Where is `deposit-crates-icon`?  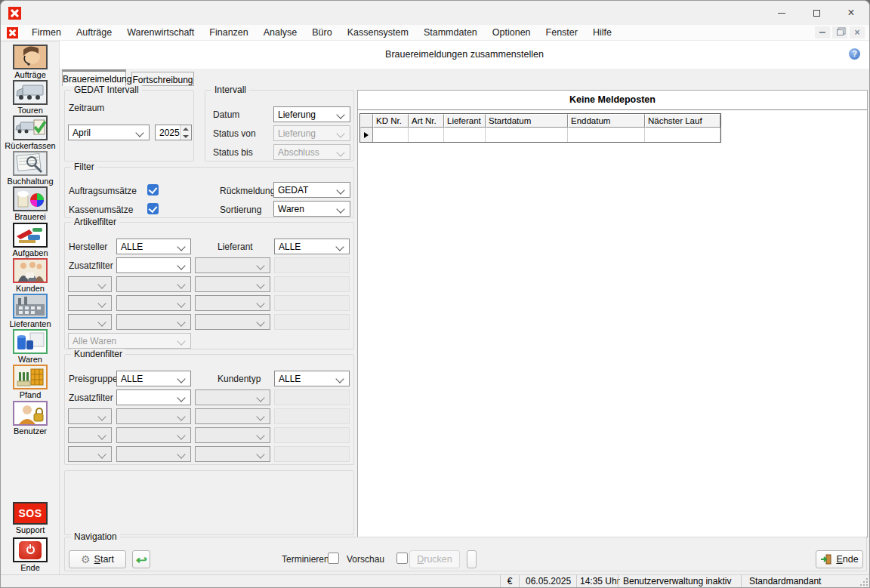
deposit-crates-icon is located at coordinates (30, 377).